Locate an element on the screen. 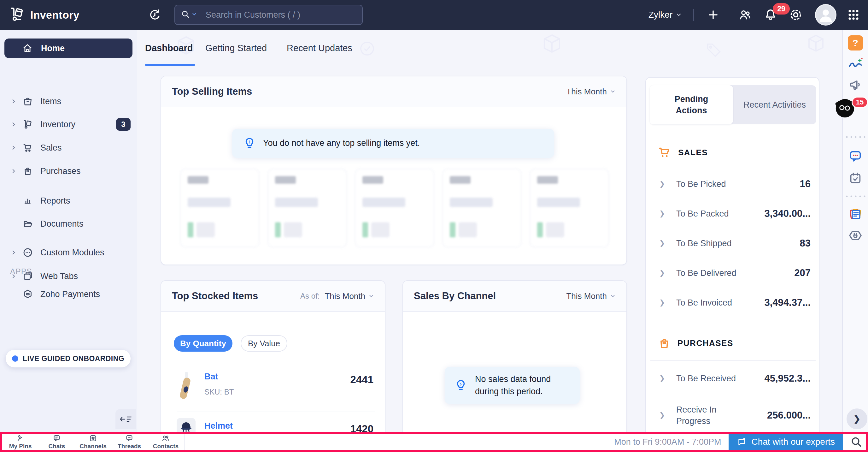 The image size is (868, 452). sidebar-item-sales: Sales is located at coordinates (68, 148).